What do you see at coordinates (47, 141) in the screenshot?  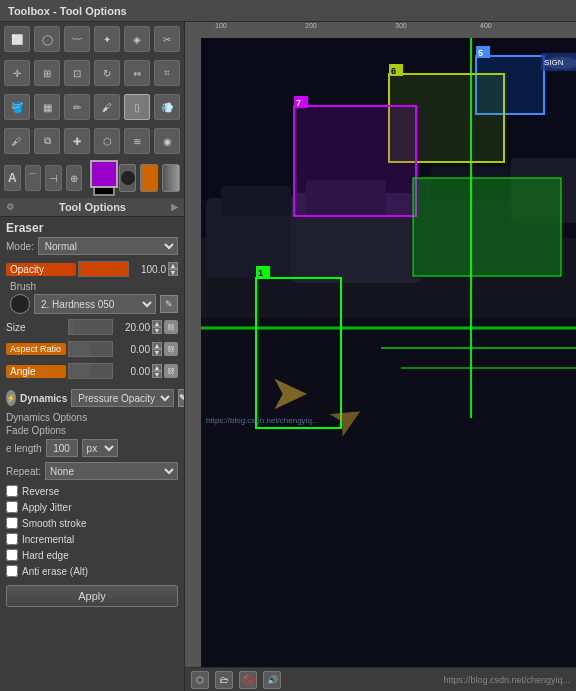 I see `tool-clone: ⧉` at bounding box center [47, 141].